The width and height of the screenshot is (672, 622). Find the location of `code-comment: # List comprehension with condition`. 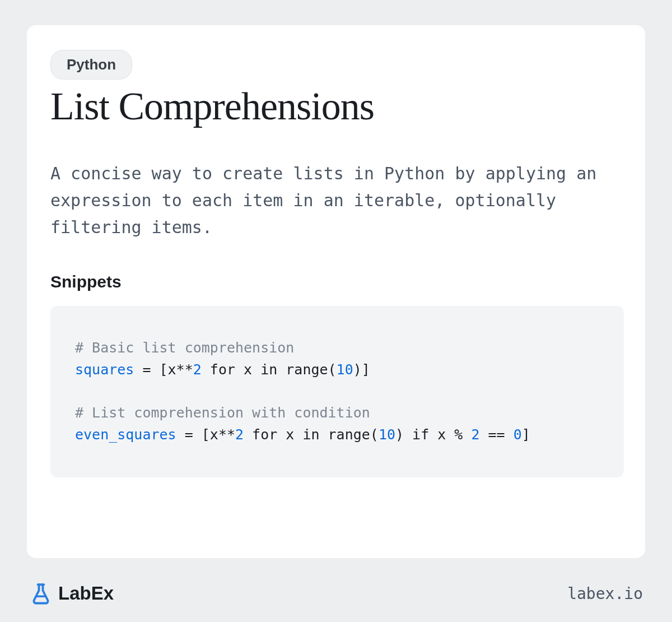

code-comment: # List comprehension with condition is located at coordinates (223, 412).